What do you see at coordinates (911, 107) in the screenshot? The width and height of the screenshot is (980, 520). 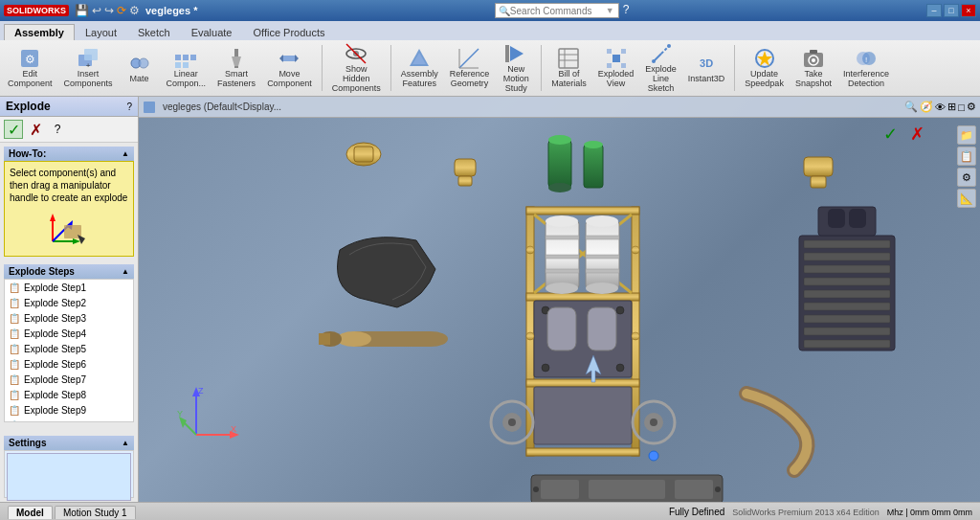 I see `zoom-fit-icon: 🔍` at bounding box center [911, 107].